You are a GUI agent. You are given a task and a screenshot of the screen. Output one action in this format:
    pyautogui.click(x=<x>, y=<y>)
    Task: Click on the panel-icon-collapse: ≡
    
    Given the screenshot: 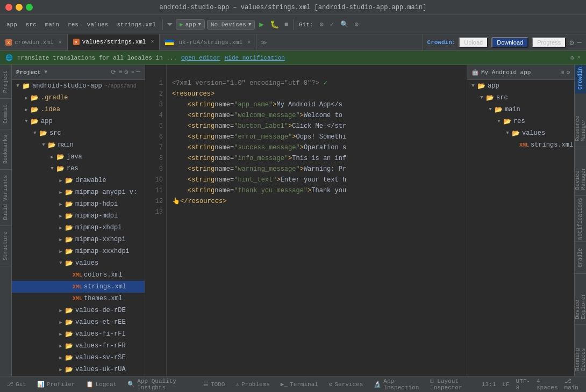 What is the action you would take?
    pyautogui.click(x=120, y=72)
    